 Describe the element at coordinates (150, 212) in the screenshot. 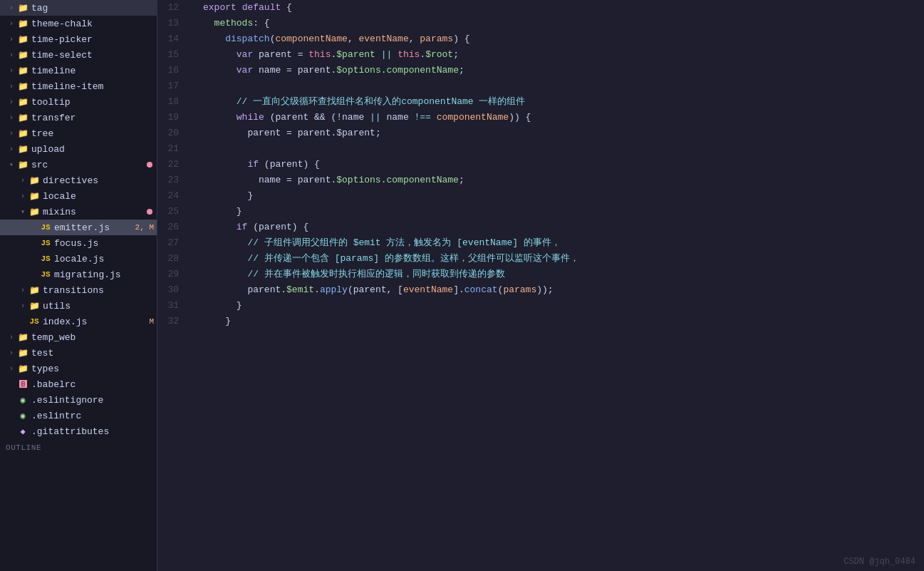

I see `modified-dot` at that location.